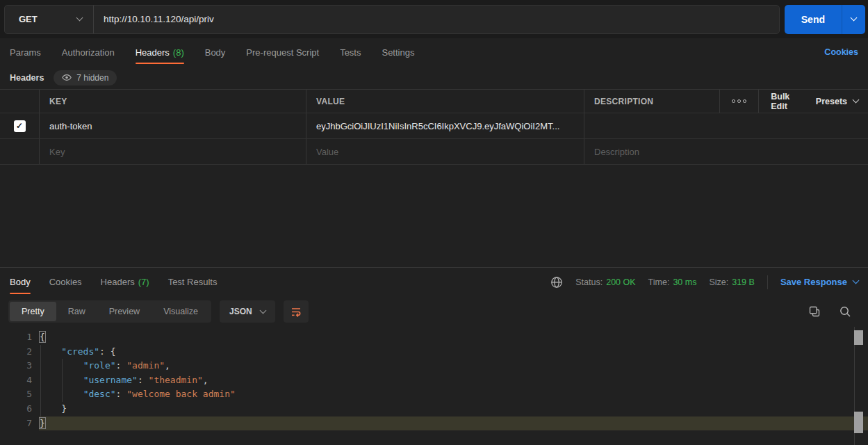 The image size is (868, 445). What do you see at coordinates (16, 424) in the screenshot?
I see `line-number: 7` at bounding box center [16, 424].